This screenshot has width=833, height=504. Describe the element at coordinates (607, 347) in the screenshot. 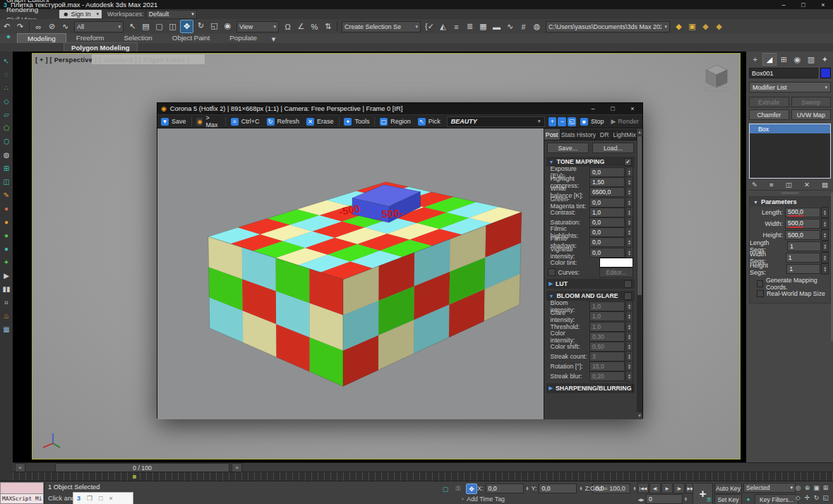

I see `value-field: 0,50` at that location.